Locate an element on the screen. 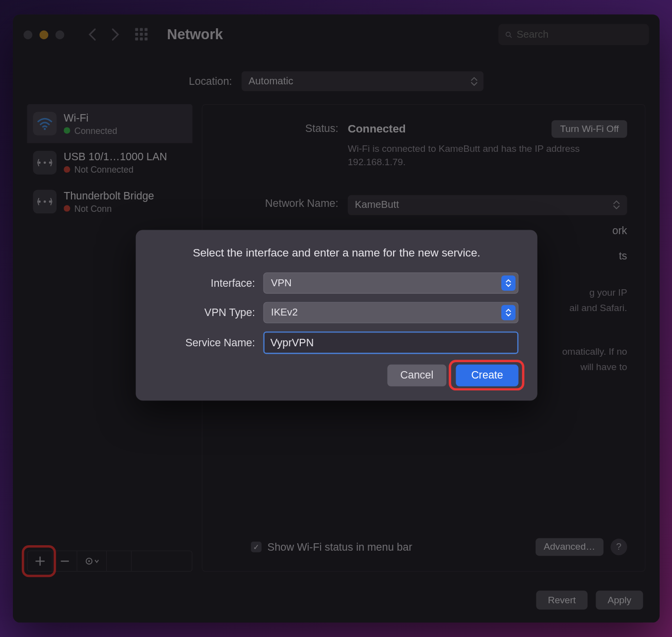  vpn-type-select: IKEv2 is located at coordinates (391, 313).